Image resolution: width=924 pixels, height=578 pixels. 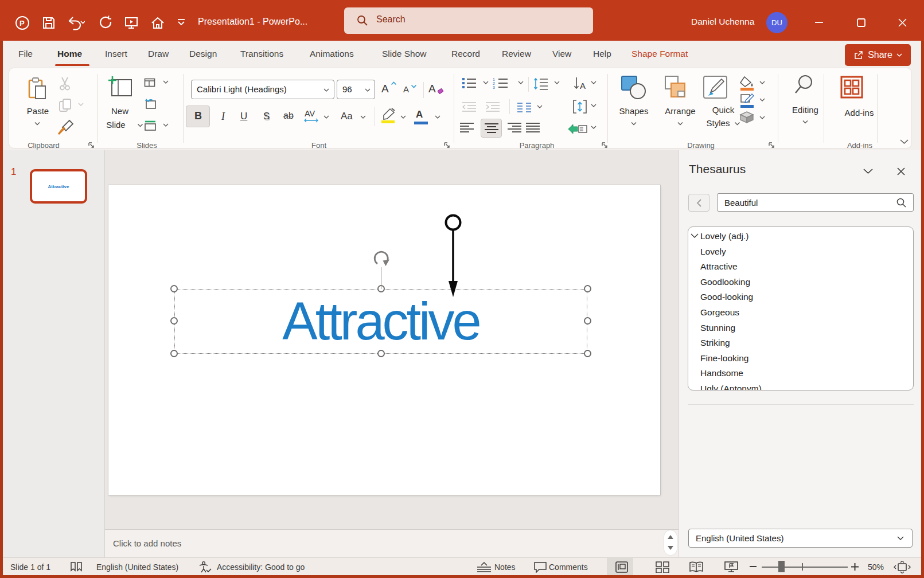 What do you see at coordinates (467, 128) in the screenshot?
I see `align-left-icon` at bounding box center [467, 128].